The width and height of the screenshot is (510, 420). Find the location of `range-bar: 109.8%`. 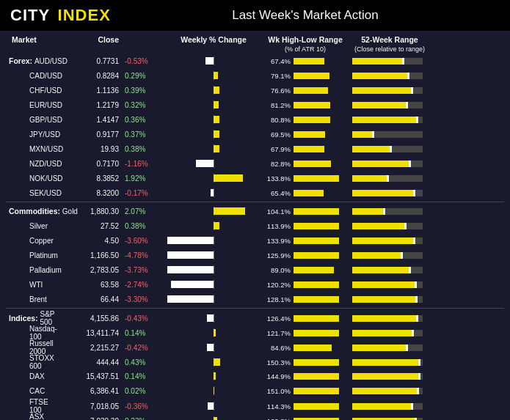

range-bar: 109.8% is located at coordinates (305, 419).